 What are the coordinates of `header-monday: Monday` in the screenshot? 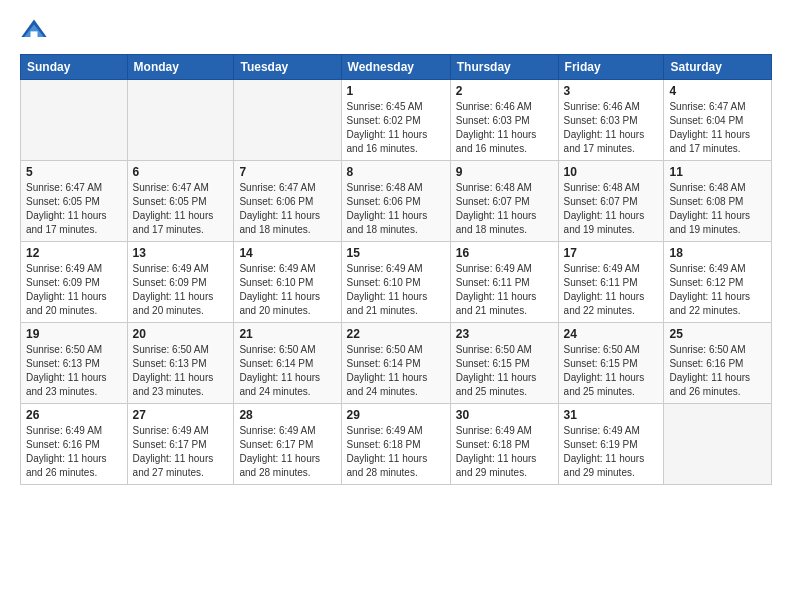 It's located at (180, 68).